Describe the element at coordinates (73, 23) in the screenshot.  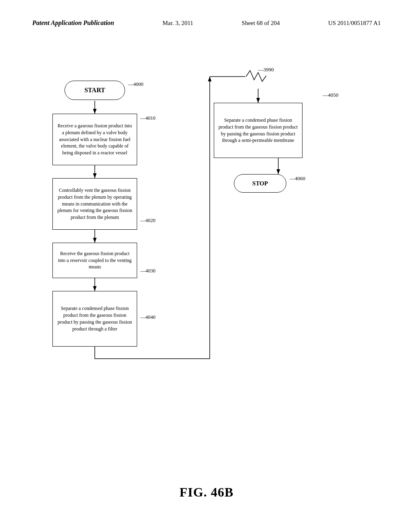
I see `publication-label: Patent Application Publication` at that location.